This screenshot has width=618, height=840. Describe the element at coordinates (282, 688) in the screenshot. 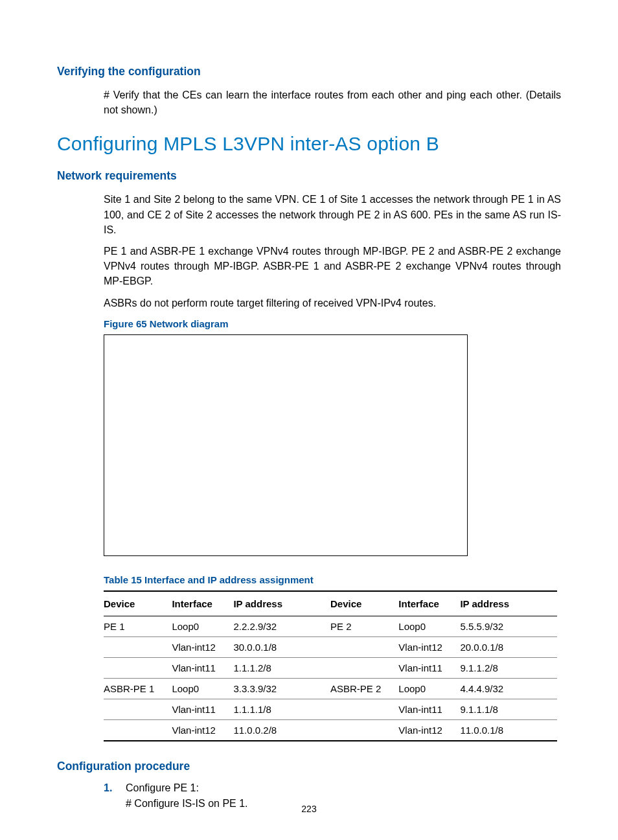

I see `table-cell: 3.3.3.9/32` at that location.